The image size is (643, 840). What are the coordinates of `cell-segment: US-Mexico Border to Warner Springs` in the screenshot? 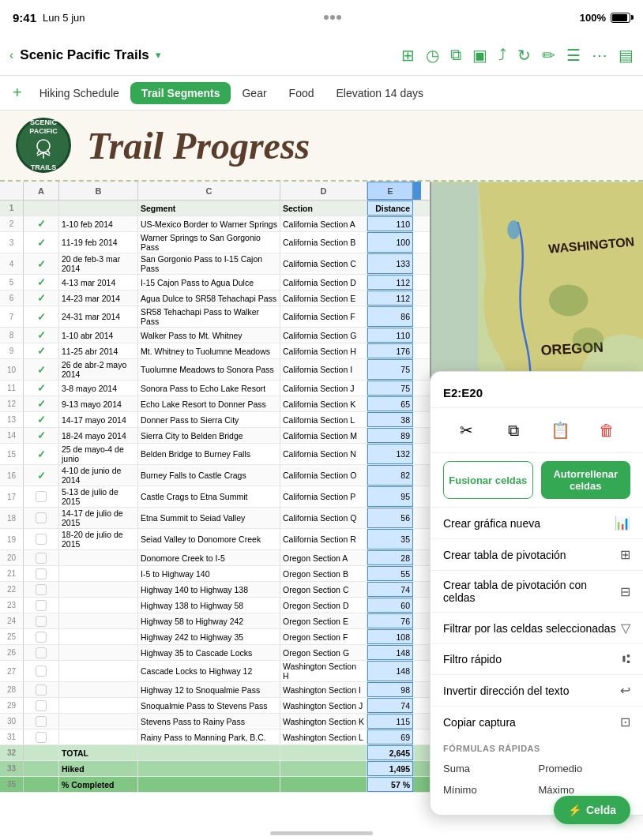 It's located at (209, 224).